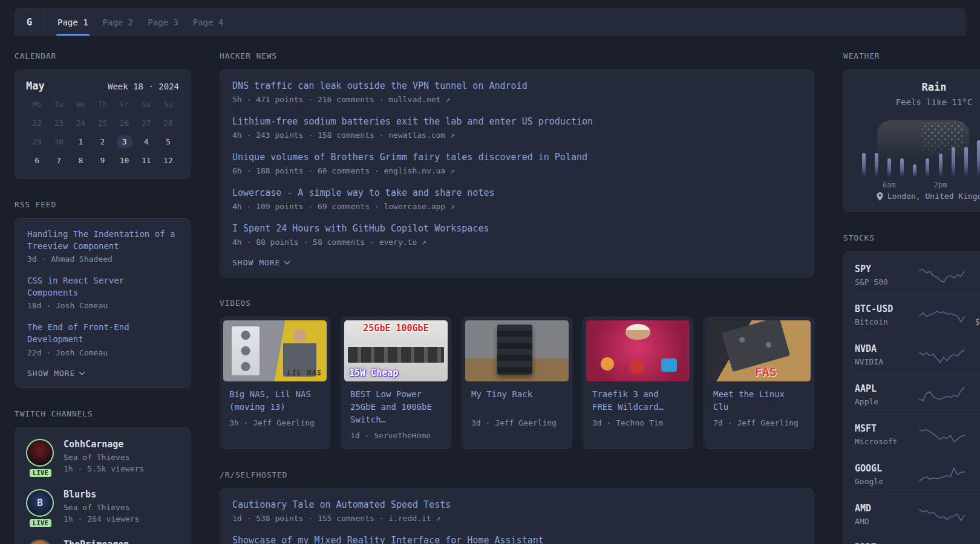  I want to click on hn-item-domain-link: lowercase.app ↗, so click(419, 207).